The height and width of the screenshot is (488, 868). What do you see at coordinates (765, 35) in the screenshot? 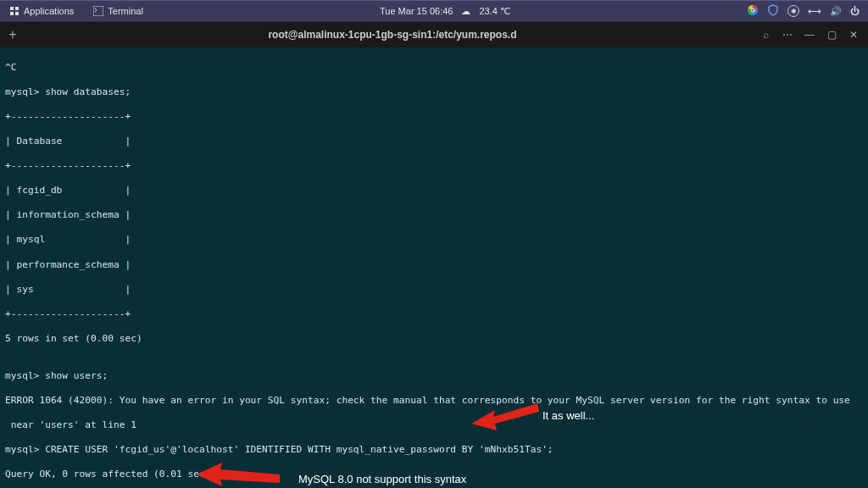
I see `search-icon: ⌕` at bounding box center [765, 35].